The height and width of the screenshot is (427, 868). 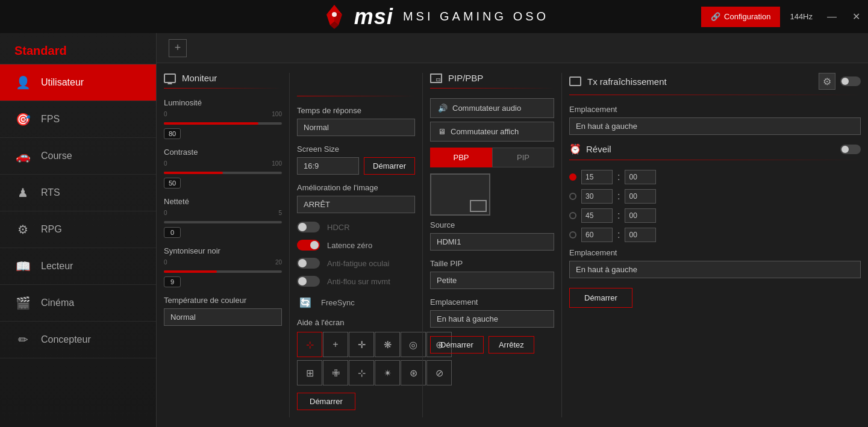 What do you see at coordinates (597, 216) in the screenshot?
I see `alarm3-hour-select: 4546` at bounding box center [597, 216].